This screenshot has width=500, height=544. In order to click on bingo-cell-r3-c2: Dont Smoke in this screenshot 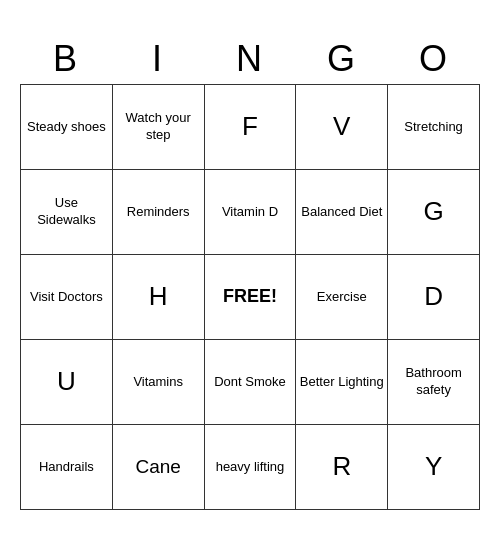, I will do `click(251, 382)`.